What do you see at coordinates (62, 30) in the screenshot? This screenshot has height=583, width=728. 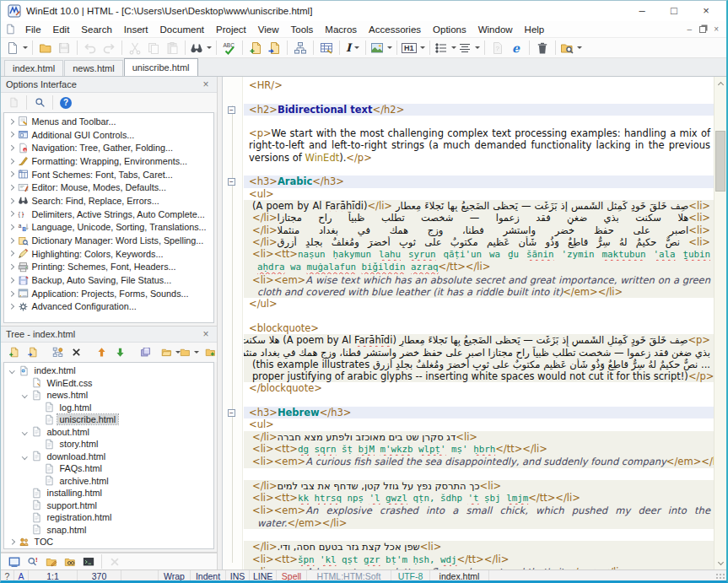 I see `menu-edit: Edit` at bounding box center [62, 30].